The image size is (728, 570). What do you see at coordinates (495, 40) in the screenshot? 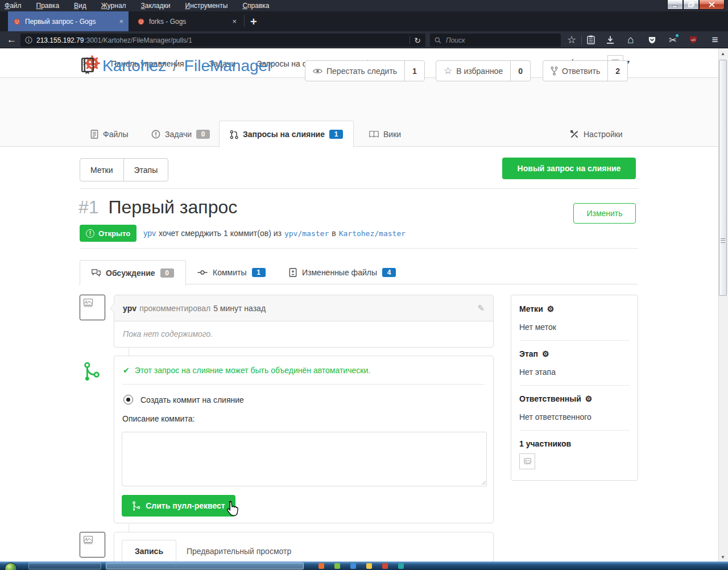
I see `search-bar` at bounding box center [495, 40].